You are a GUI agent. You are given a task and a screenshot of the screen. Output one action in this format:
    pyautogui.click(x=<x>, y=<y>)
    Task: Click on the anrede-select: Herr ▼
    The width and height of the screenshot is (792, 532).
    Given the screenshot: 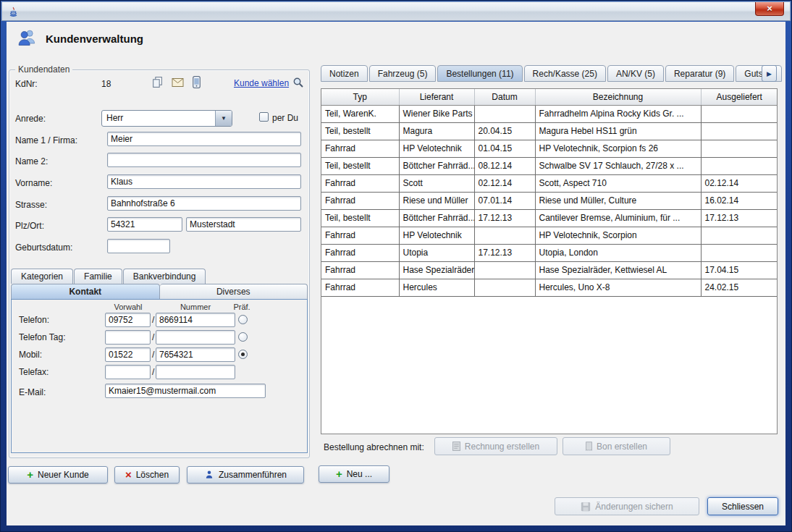 What is the action you would take?
    pyautogui.click(x=167, y=119)
    